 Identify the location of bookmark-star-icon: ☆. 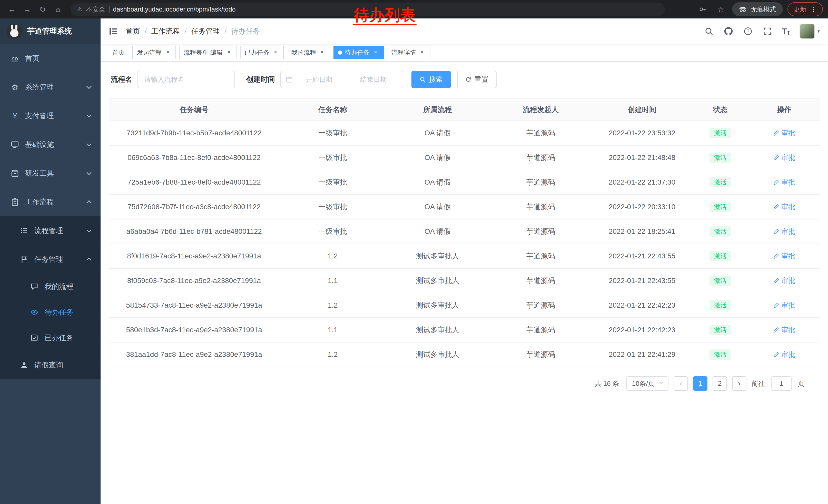
(721, 9).